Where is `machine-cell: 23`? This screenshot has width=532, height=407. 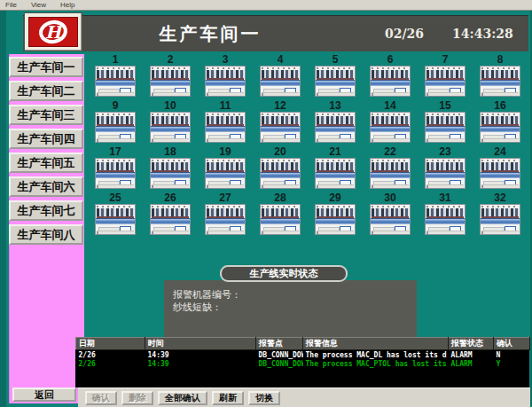
machine-cell: 23 is located at coordinates (445, 169).